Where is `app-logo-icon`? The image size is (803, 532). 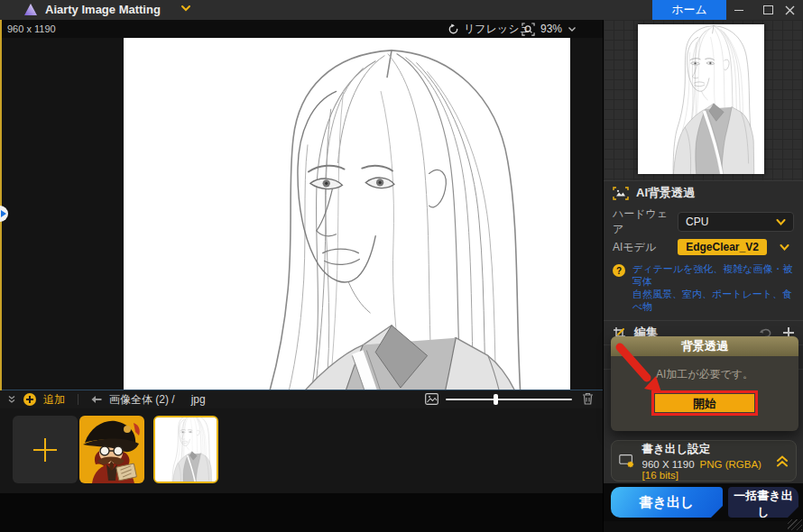 app-logo-icon is located at coordinates (31, 10).